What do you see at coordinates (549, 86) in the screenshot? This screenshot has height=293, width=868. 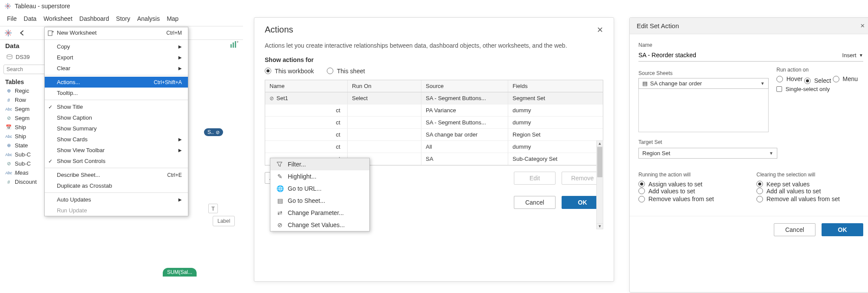 I see `col-fields: Fields` at bounding box center [549, 86].